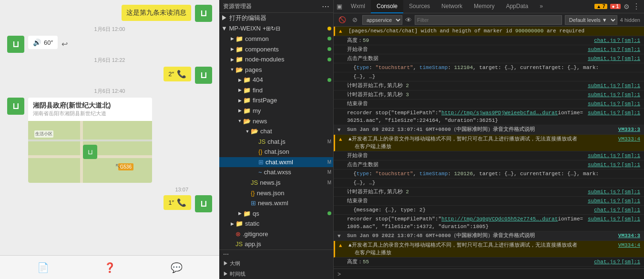  Describe the element at coordinates (276, 29) in the screenshot. I see `mp-weixn-section: ▼ MP-WEIXN + ⊞ ↻ ⊟` at that location.